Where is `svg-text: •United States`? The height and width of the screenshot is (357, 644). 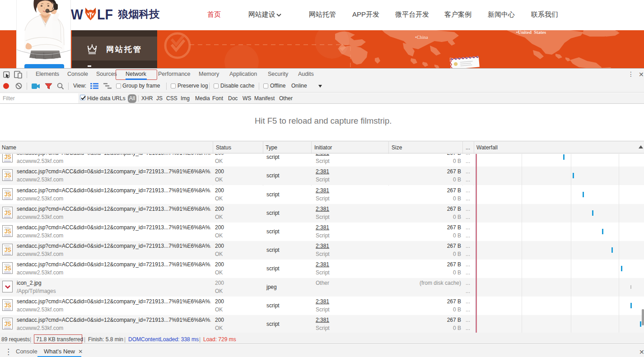
svg-text: •United States is located at coordinates (531, 32).